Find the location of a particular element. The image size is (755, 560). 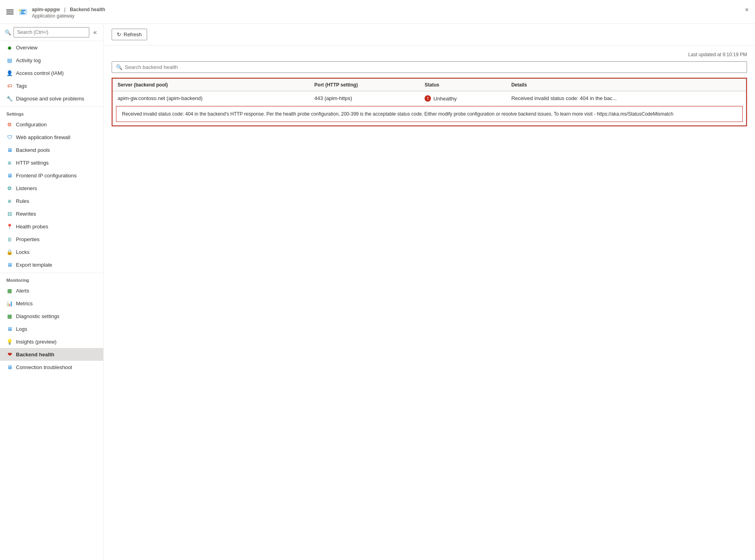

close-button: × is located at coordinates (747, 10).